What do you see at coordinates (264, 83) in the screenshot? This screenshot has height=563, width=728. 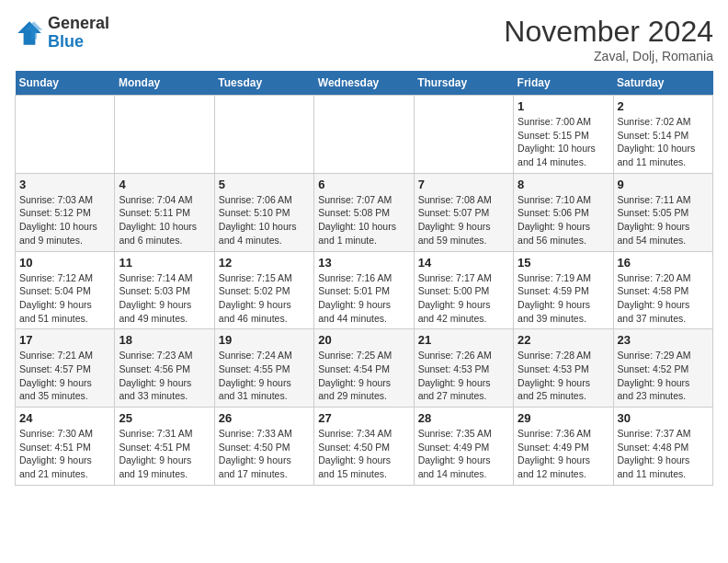 I see `weekday-header: Tuesday` at bounding box center [264, 83].